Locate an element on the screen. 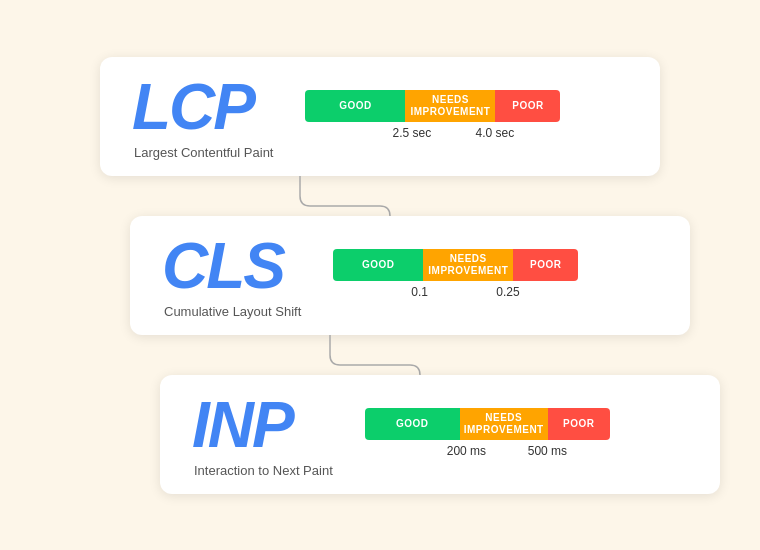 This screenshot has width=760, height=550. cls-bar-section: GOOD NEEDSIMPROVEMENT POOR 0.1 0.25 is located at coordinates (456, 276).